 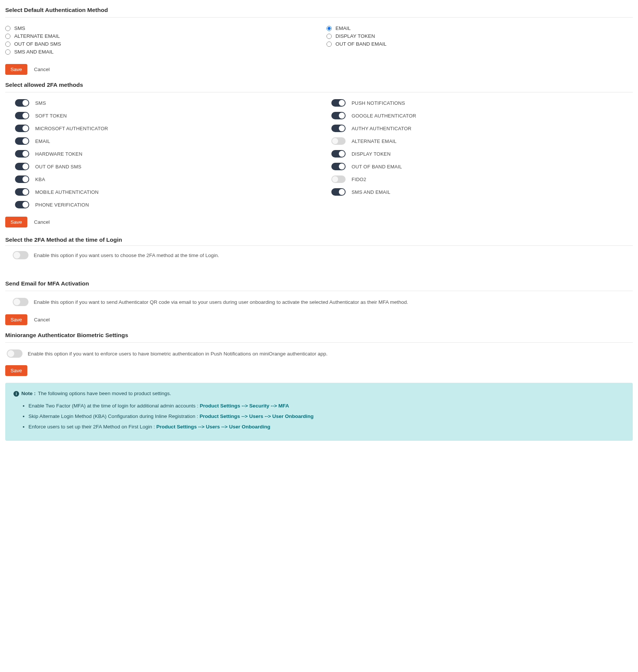 I want to click on toggle-row: ALTERNATE EMAIL, so click(x=482, y=141).